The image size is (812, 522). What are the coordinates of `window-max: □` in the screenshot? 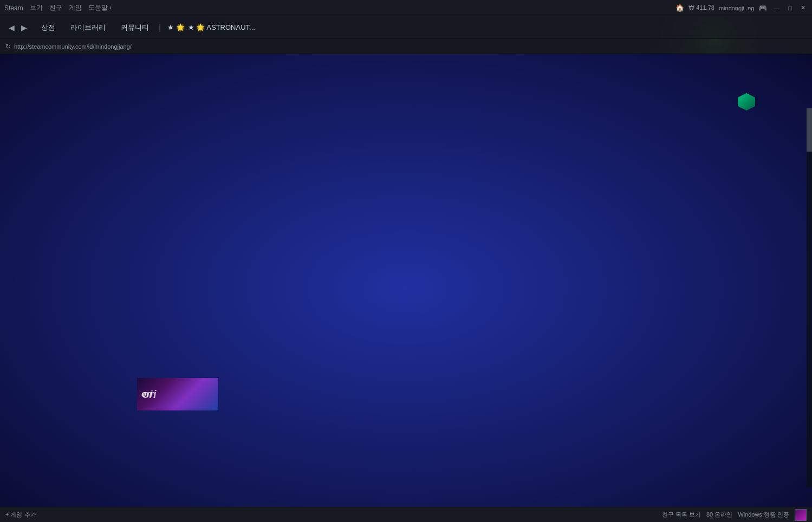 It's located at (790, 8).